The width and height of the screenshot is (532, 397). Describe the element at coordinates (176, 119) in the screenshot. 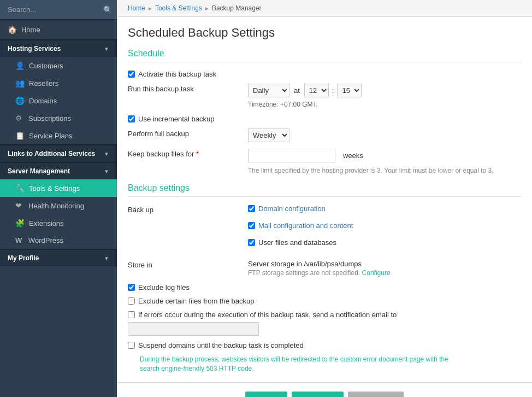

I see `incremental-label: Use incremental backup` at that location.